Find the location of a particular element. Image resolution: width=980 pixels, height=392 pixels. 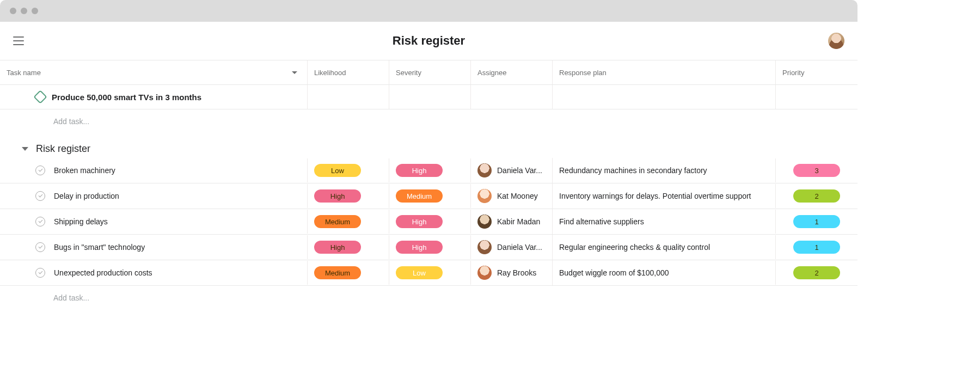

response-cell: Redundancy machines in secondary factory is located at coordinates (664, 170).